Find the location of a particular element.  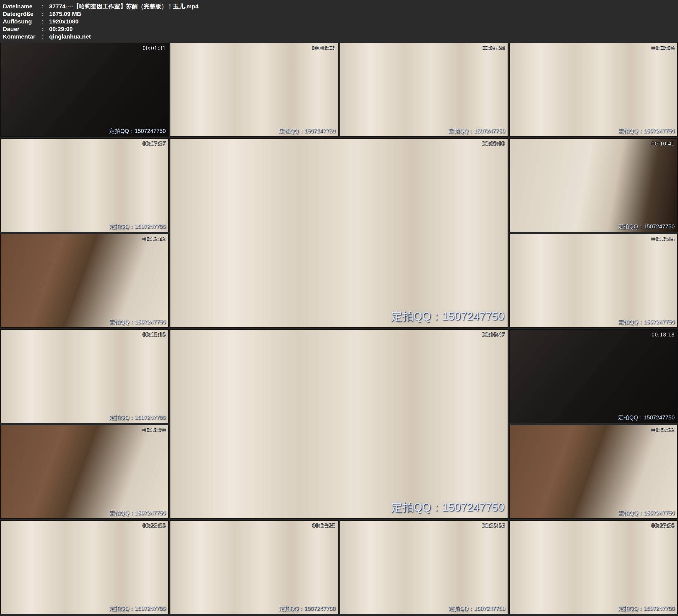

metadata-row-comment: Kommentar : qinglanhua.net is located at coordinates (340, 36).